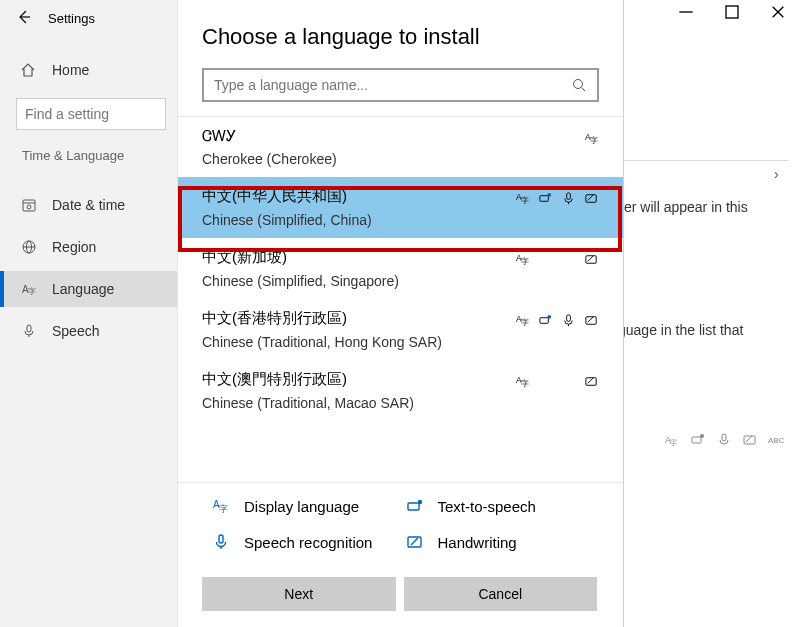 The image size is (802, 627). I want to click on language-item-chinese-simplified-singapore: 中文(新加坡) Chinese (Simplified, Singapore) …, so click(400, 268).